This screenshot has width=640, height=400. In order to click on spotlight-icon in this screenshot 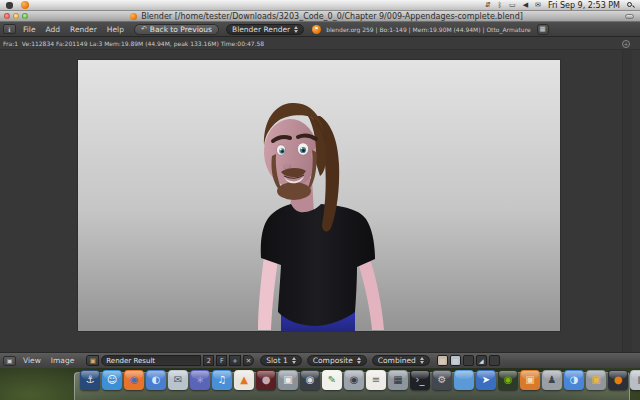, I will do `click(630, 6)`.